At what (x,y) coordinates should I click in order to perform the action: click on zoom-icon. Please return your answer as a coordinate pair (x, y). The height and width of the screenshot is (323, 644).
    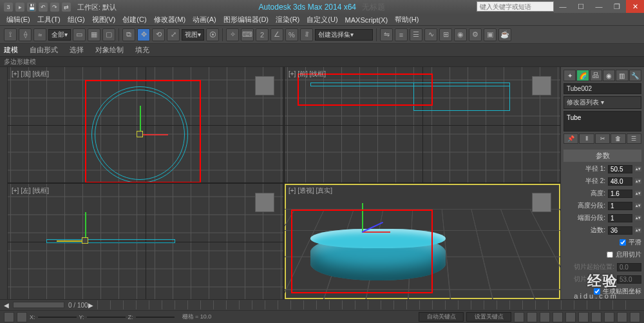
    Looking at the image, I should click on (583, 317).